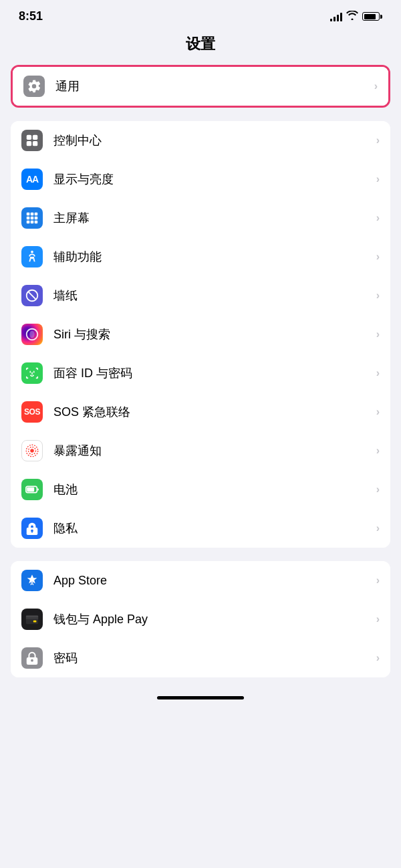 The image size is (401, 868). What do you see at coordinates (215, 296) in the screenshot?
I see `wallpaper-label: 墙纸` at bounding box center [215, 296].